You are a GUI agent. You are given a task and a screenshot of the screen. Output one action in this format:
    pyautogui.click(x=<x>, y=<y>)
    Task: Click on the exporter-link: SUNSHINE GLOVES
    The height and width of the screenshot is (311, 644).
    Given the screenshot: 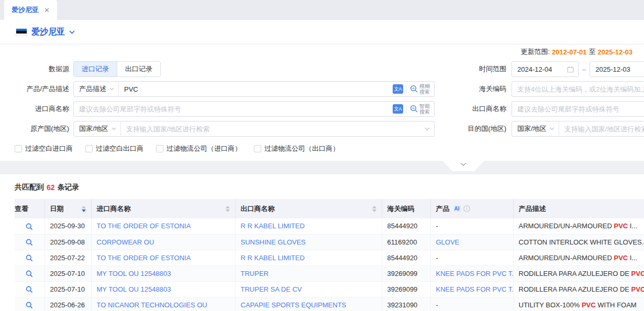 What is the action you would take?
    pyautogui.click(x=273, y=242)
    